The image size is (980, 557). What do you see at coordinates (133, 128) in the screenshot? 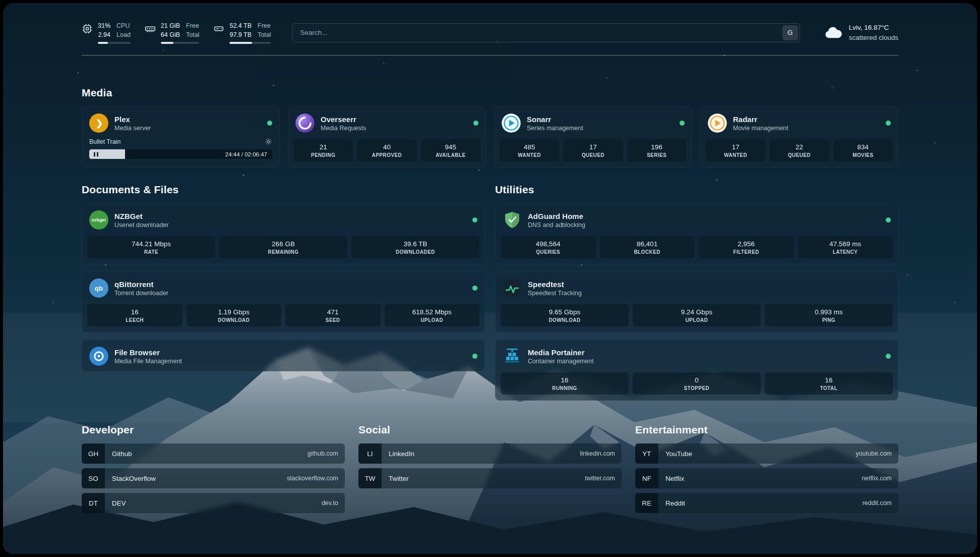
I see `service-desc-plex: Media server` at bounding box center [133, 128].